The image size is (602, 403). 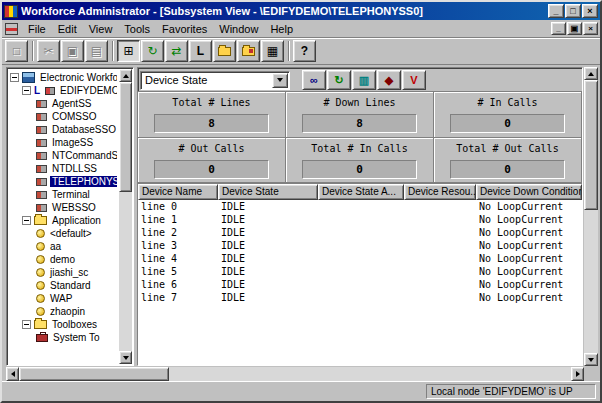 What do you see at coordinates (64, 246) in the screenshot?
I see `tree-item-aa: aa` at bounding box center [64, 246].